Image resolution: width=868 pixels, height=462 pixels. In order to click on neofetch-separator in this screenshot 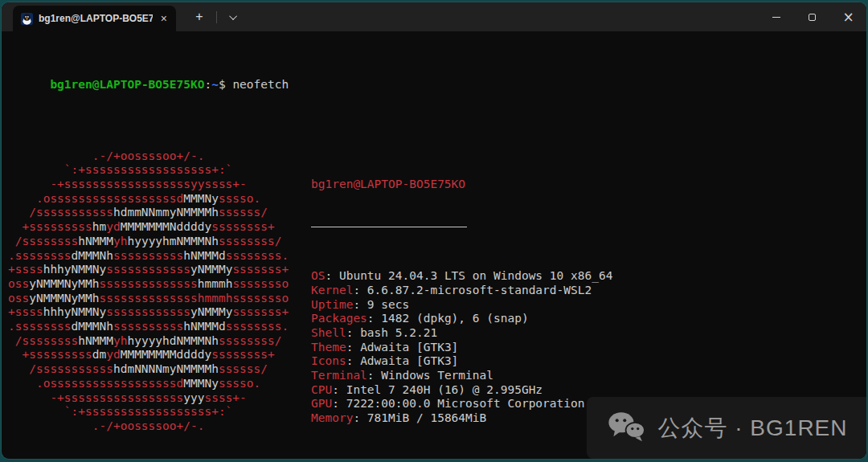, I will do `click(518, 234)`.